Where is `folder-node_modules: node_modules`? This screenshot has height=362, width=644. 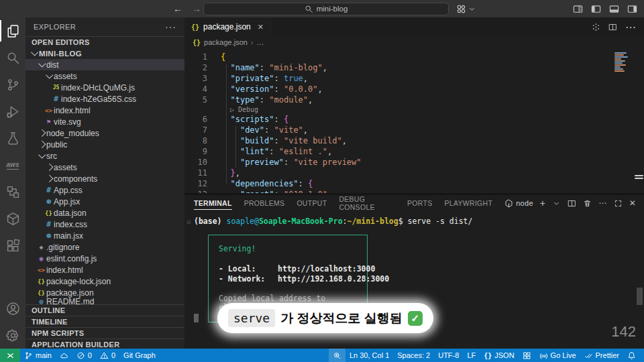 folder-node_modules: node_modules is located at coordinates (105, 133).